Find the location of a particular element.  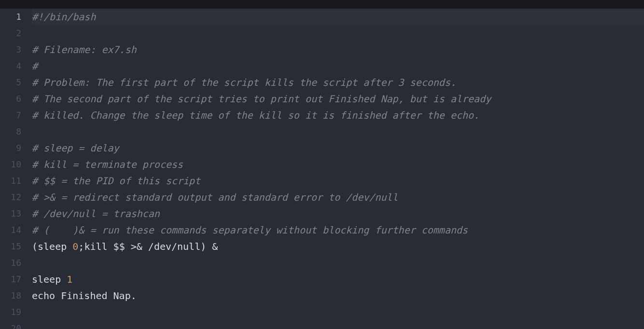

line-number: 6 is located at coordinates (11, 99).